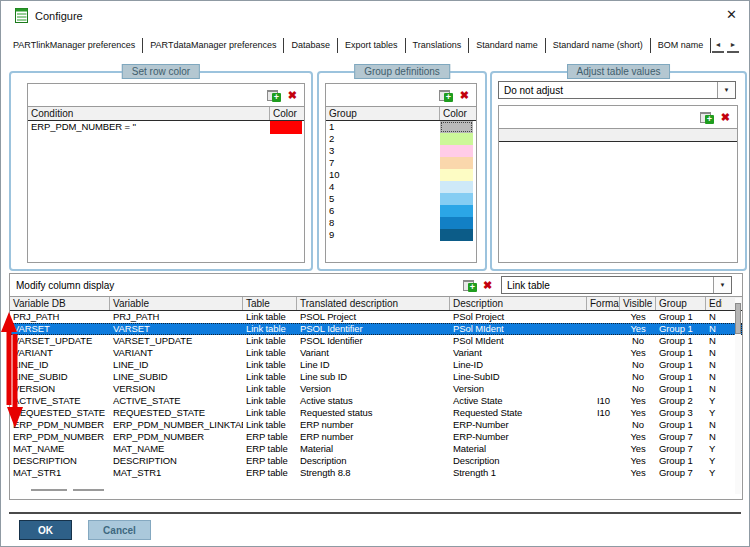  Describe the element at coordinates (74, 45) in the screenshot. I see `tab-partlinkmanager-preferences: PARTlinkManager preferences` at that location.